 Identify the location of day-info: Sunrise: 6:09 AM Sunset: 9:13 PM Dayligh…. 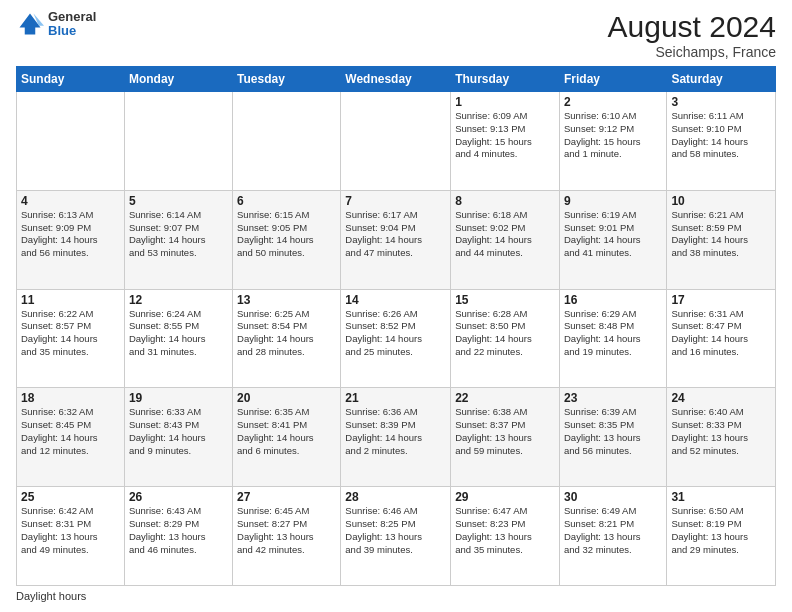
(505, 136).